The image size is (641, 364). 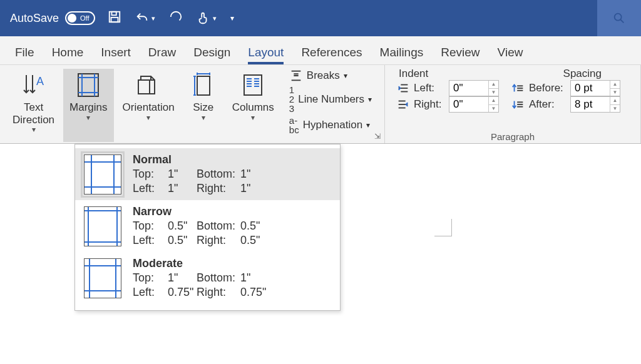 What do you see at coordinates (619, 18) in the screenshot?
I see `search-button` at bounding box center [619, 18].